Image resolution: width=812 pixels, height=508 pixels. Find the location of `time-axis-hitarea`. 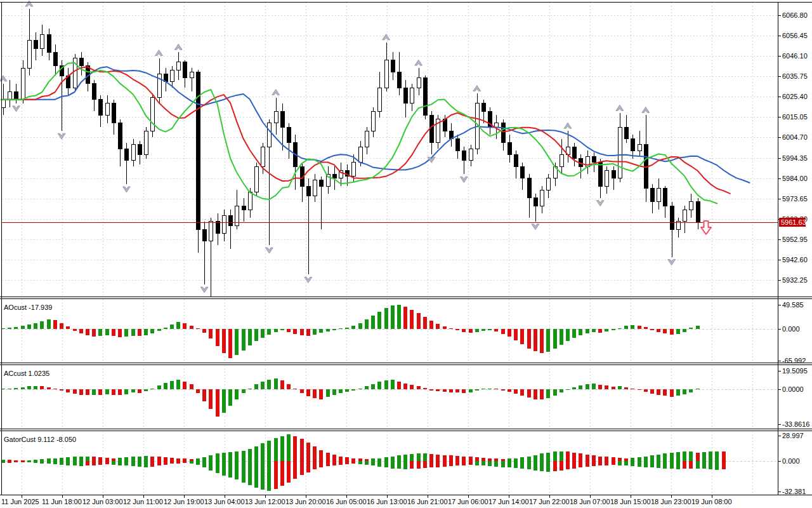

time-axis-hitarea is located at coordinates (389, 502).